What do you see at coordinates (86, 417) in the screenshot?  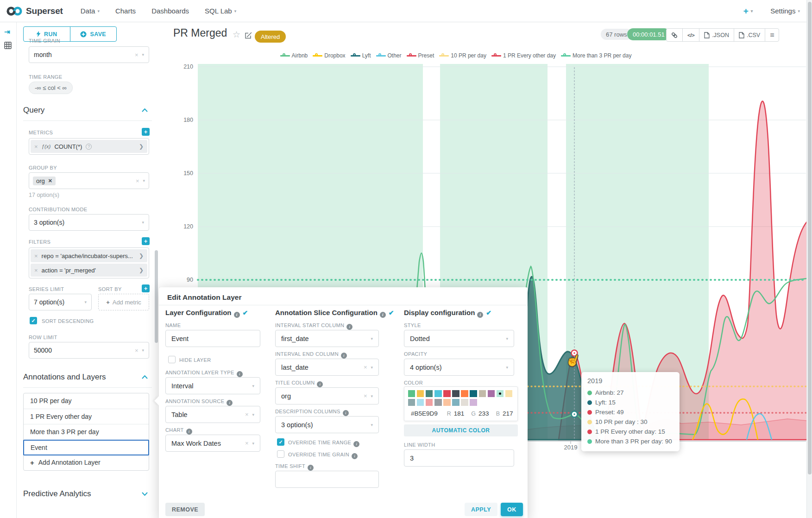 I see `annotation-layer-item: 1 PR Every other day` at bounding box center [86, 417].